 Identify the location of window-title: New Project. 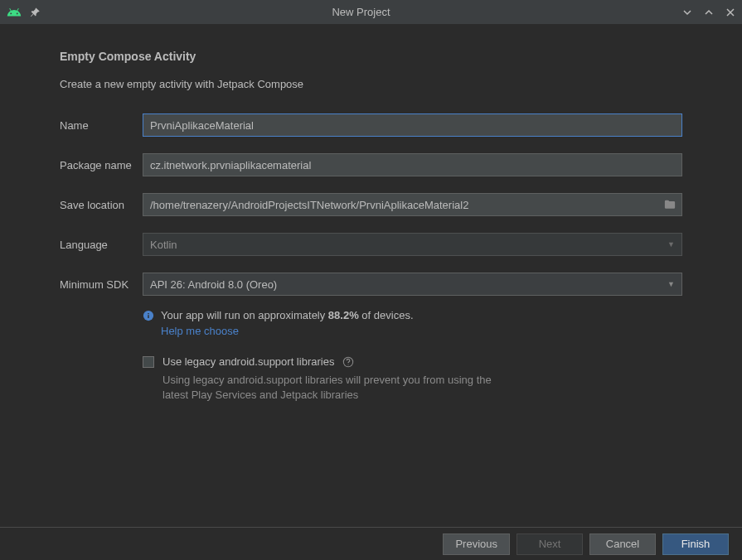
(361, 12).